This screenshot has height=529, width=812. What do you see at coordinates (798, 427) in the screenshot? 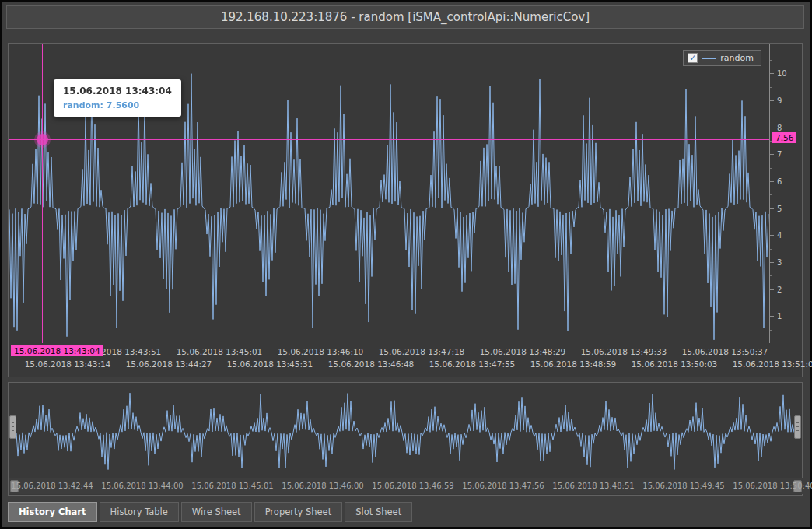
I see `navigator-right-handle` at bounding box center [798, 427].